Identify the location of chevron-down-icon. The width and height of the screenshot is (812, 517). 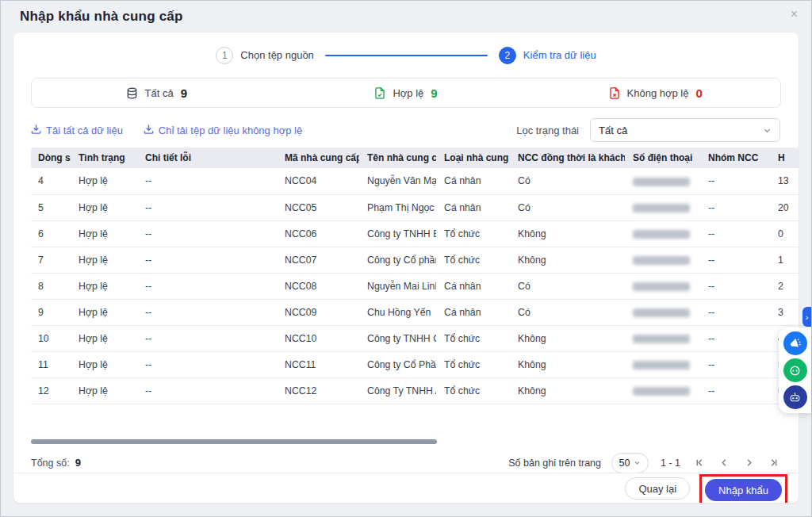
(768, 130).